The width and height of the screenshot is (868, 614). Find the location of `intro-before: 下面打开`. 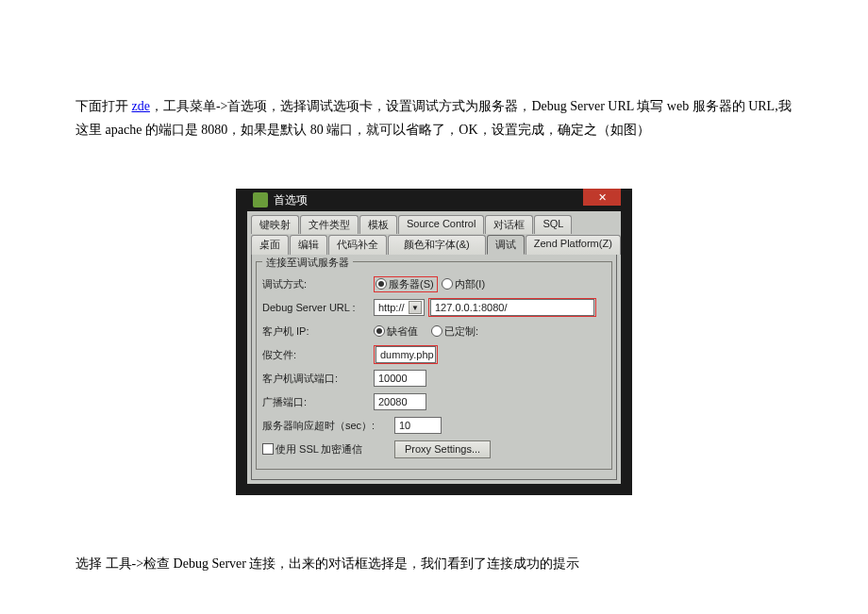

intro-before: 下面打开 is located at coordinates (104, 106).